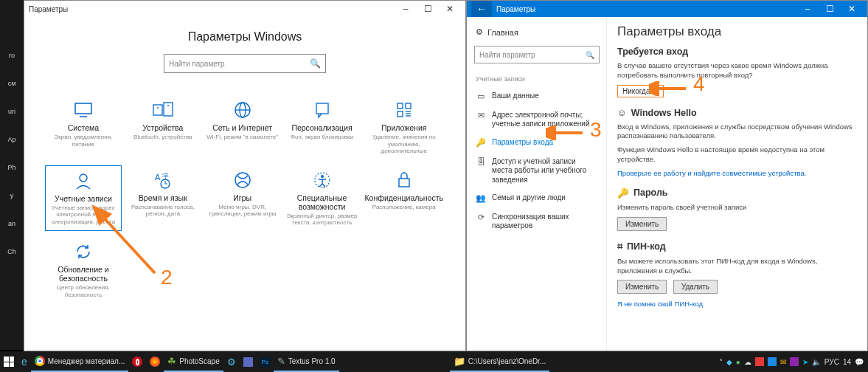 The image size is (868, 372). I want to click on taskbar-item-psd: Ps, so click(265, 362).